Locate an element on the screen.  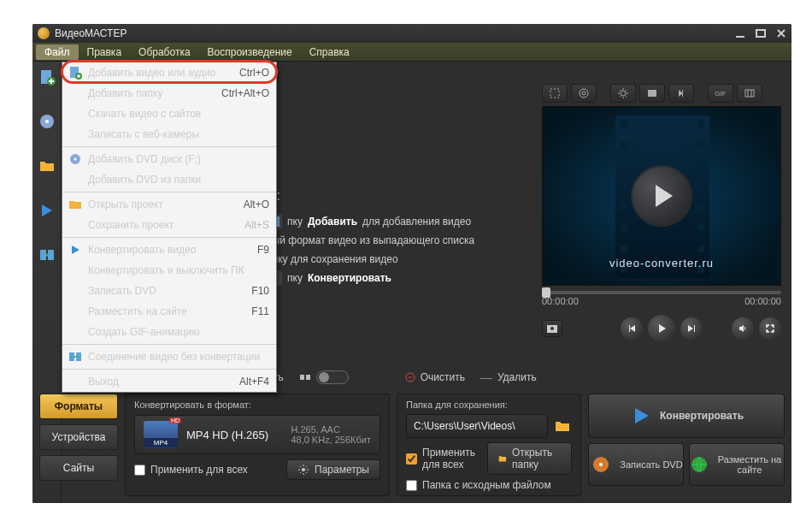
fullscreen-button is located at coordinates (770, 329).